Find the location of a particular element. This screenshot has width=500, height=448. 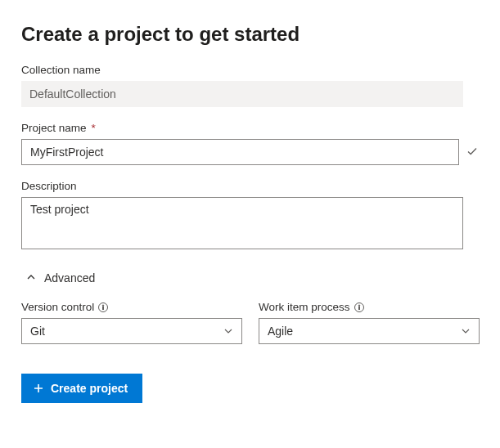

version-control-select: Git is located at coordinates (132, 331).